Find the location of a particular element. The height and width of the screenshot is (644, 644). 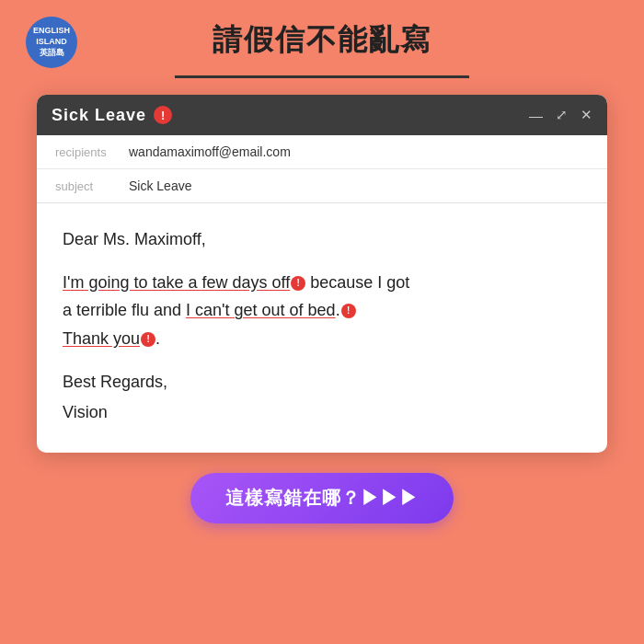

body-take-days-off: I'm going to take a few days off! becaus… is located at coordinates (236, 282).